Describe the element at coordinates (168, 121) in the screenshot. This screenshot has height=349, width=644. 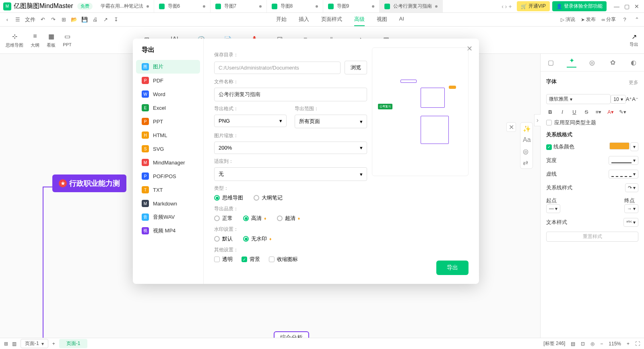
I see `export-format-item: PPPT` at that location.